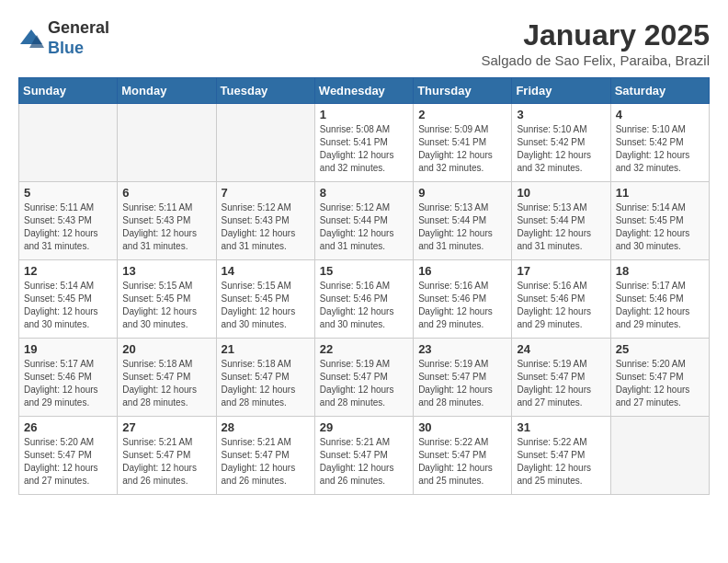 Image resolution: width=728 pixels, height=563 pixels. Describe the element at coordinates (31, 39) in the screenshot. I see `logo-icon` at that location.